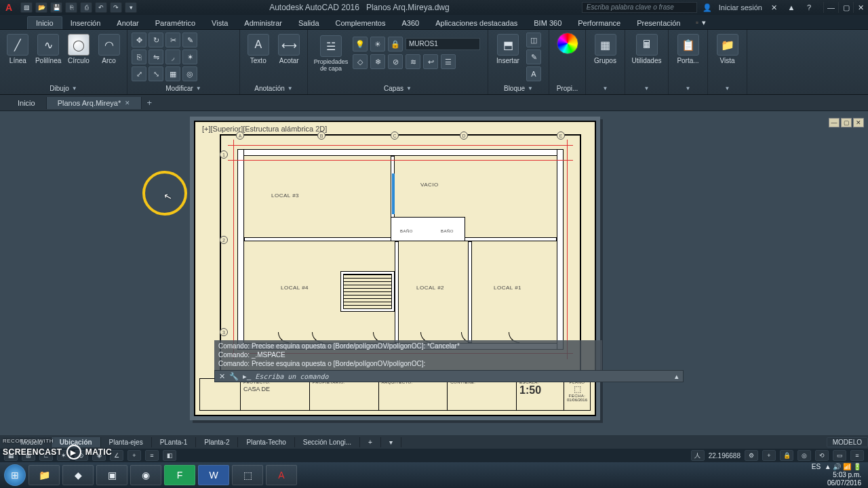 This screenshot has width=868, height=488. I want to click on qat-more-icon: ▾, so click(131, 7).